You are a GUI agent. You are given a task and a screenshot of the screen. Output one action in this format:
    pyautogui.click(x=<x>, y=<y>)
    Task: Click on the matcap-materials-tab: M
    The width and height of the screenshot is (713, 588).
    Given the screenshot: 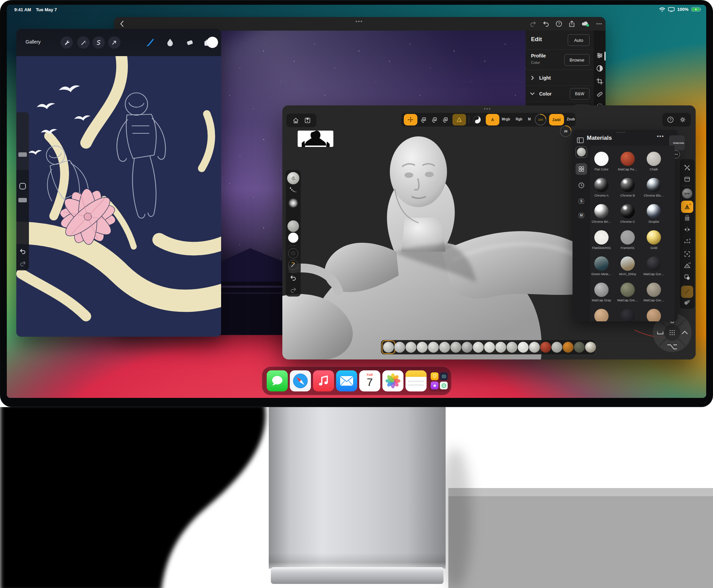 What is the action you would take?
    pyautogui.click(x=581, y=215)
    